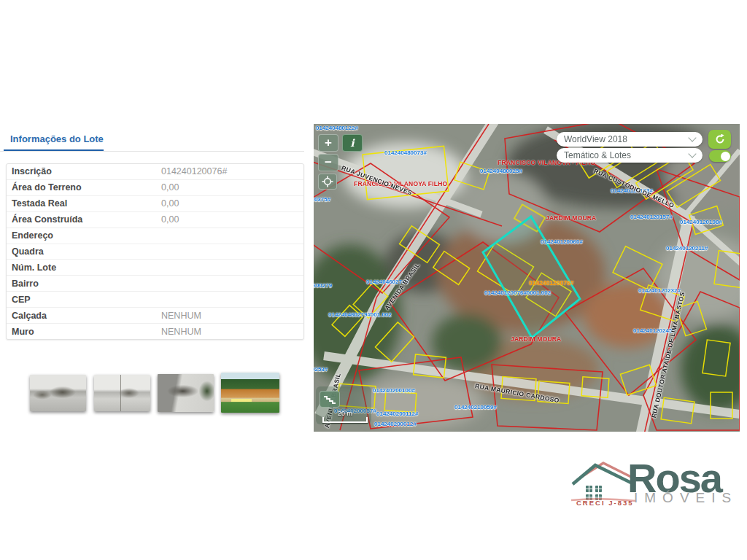 This screenshot has width=747, height=560. I want to click on layer-select-value: Temático & Lotes, so click(597, 155).